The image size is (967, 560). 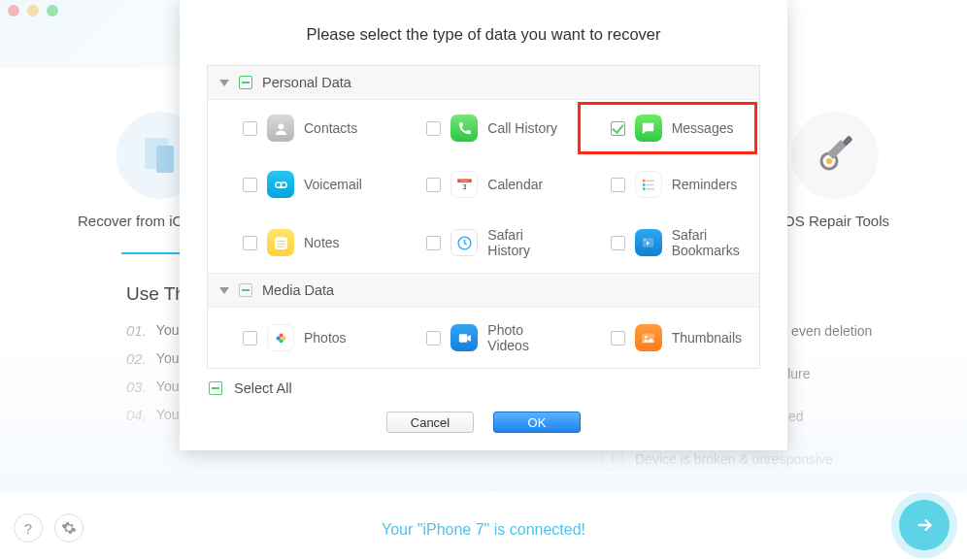 I want to click on item-label: Safari History, so click(x=525, y=243).